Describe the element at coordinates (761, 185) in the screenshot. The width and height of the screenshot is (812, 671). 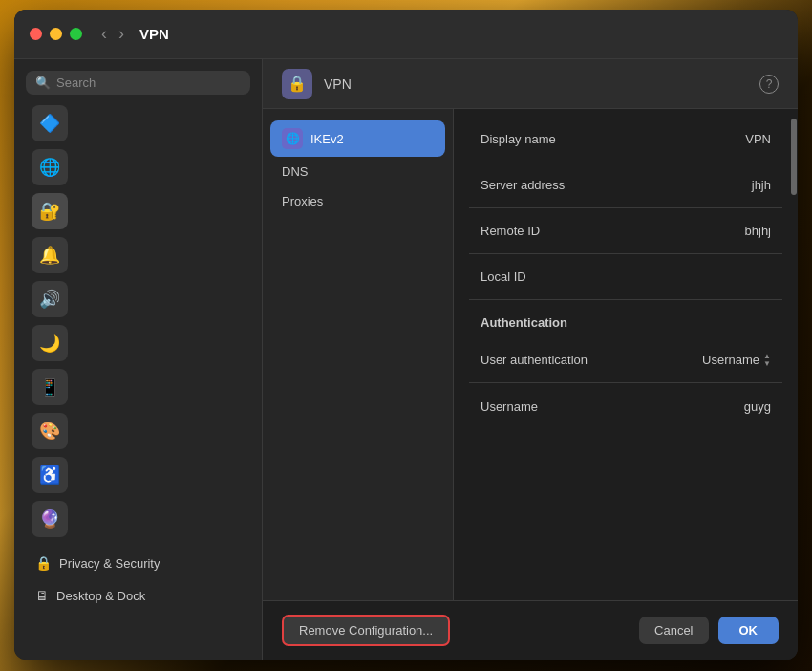
I see `server-address-value: jhjh` at that location.